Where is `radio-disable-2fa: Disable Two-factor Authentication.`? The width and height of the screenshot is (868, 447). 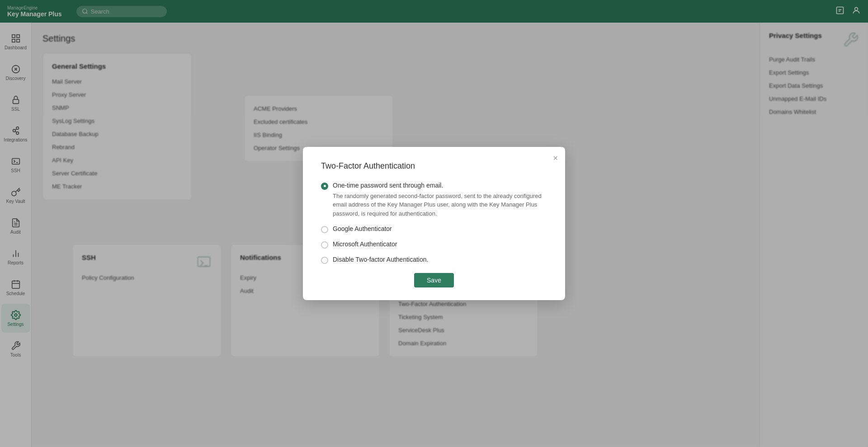
radio-disable-2fa: Disable Two-factor Authentication. is located at coordinates (434, 260).